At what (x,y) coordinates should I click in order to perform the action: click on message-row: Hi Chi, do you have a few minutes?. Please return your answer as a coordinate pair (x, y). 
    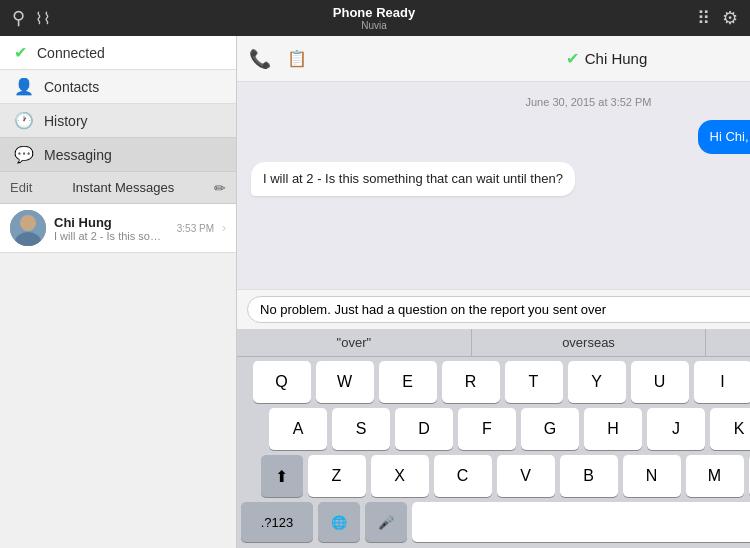
    Looking at the image, I should click on (500, 137).